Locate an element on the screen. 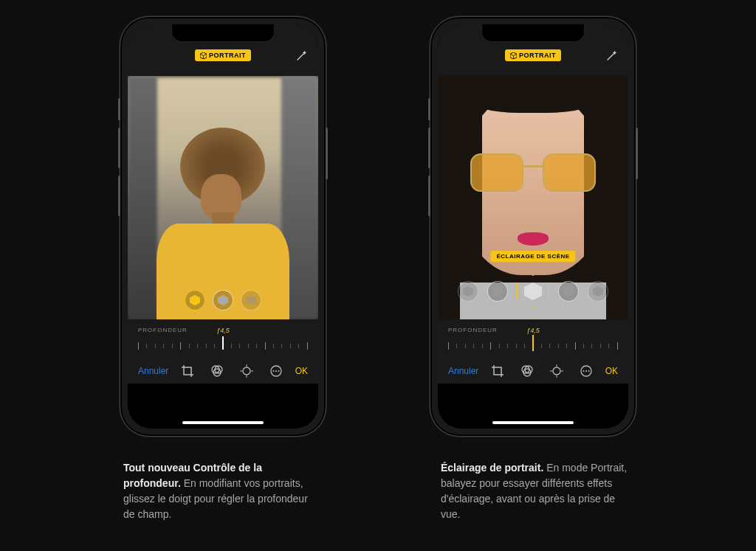 The height and width of the screenshot is (551, 756). portrait-photo: ÉCLAIRAGE DE SCÈNE is located at coordinates (533, 198).